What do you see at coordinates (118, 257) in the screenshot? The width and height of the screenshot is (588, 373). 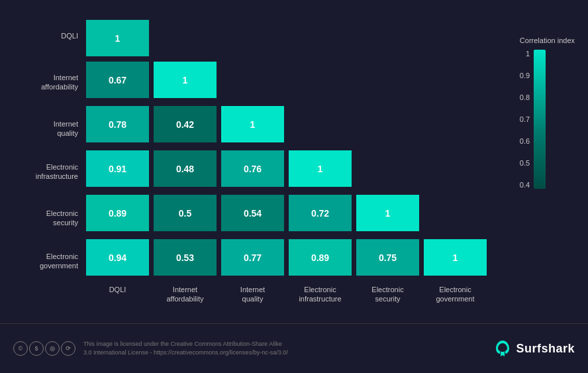 I see `cell-5-0: 0.94` at bounding box center [118, 257].